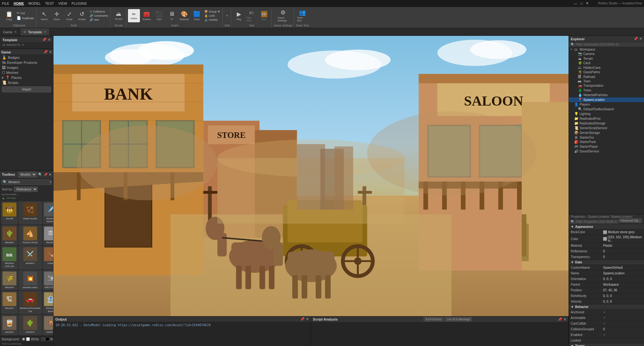 This screenshot has width=644, height=346. What do you see at coordinates (623, 246) in the screenshot?
I see `prop-value: Plastic` at bounding box center [623, 246].